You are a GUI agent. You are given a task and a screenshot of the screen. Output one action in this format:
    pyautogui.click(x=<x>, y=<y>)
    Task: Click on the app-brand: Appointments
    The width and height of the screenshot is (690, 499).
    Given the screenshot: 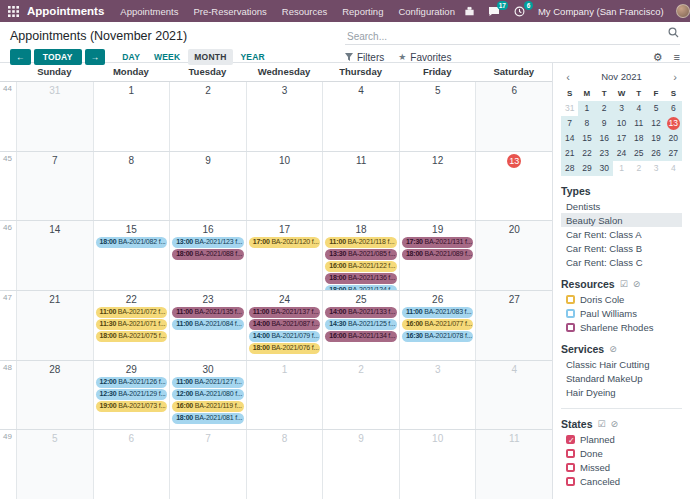 What is the action you would take?
    pyautogui.click(x=66, y=11)
    